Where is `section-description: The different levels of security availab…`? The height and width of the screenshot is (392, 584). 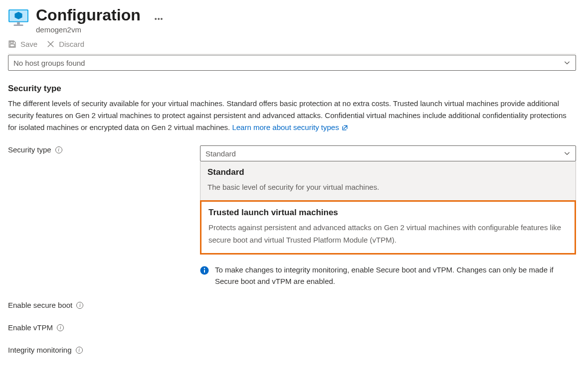 section-description: The different levels of security availab… is located at coordinates (292, 116).